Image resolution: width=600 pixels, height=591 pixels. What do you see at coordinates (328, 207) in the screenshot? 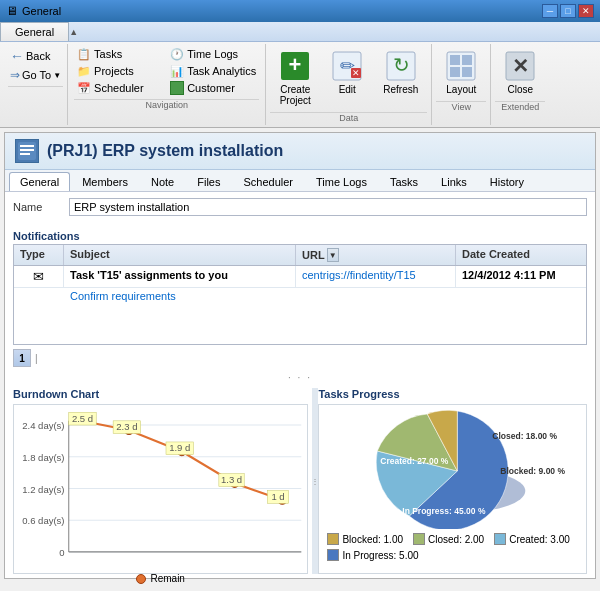
I see `name-input` at bounding box center [328, 207].